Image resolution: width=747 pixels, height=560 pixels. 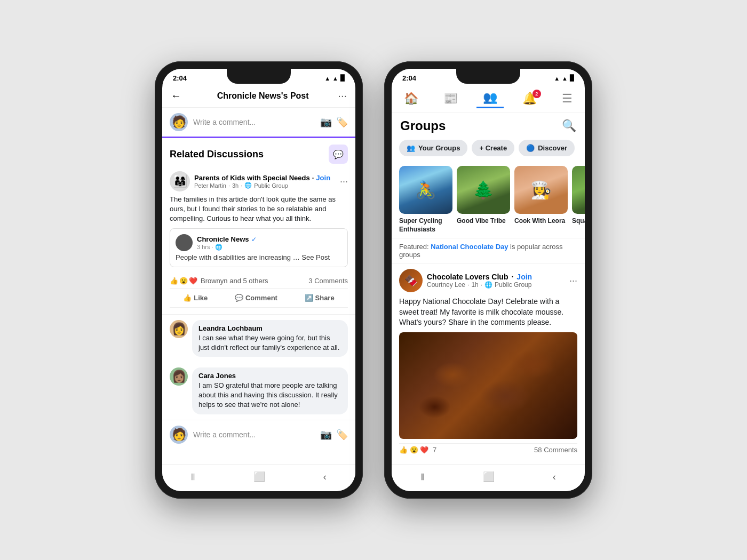 What do you see at coordinates (529, 99) in the screenshot?
I see `nav-notifications: 🔔 2` at bounding box center [529, 99].